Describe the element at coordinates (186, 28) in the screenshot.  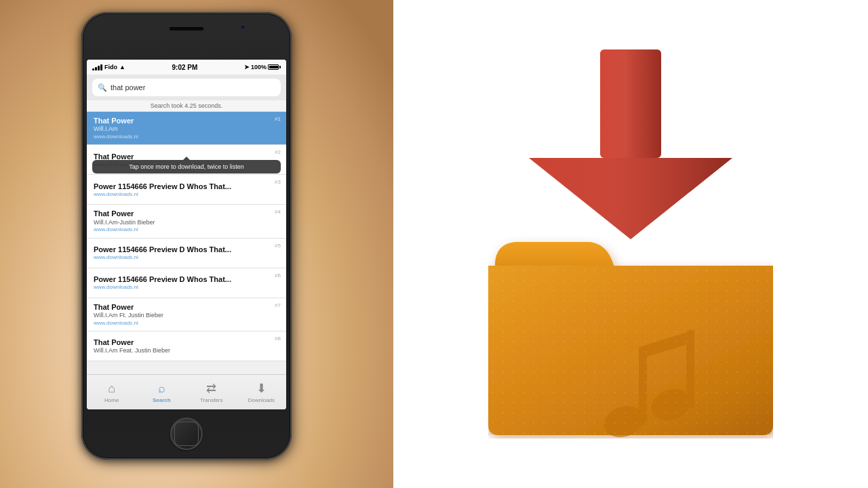
I see `phone-speaker` at that location.